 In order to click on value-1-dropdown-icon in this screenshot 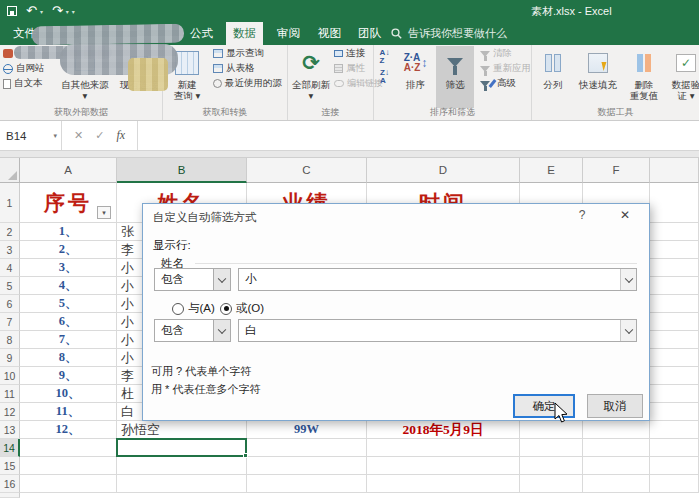, I will do `click(628, 280)`.